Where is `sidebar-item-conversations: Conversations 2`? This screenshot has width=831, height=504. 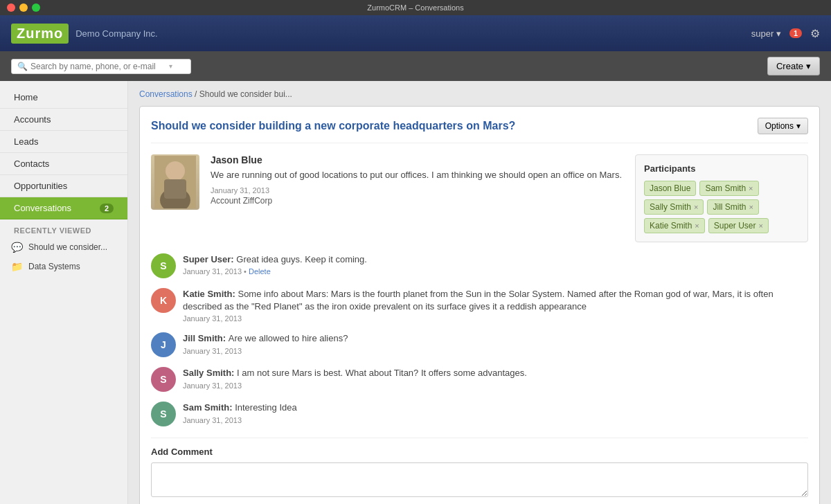
sidebar-item-conversations: Conversations 2 is located at coordinates (64, 208).